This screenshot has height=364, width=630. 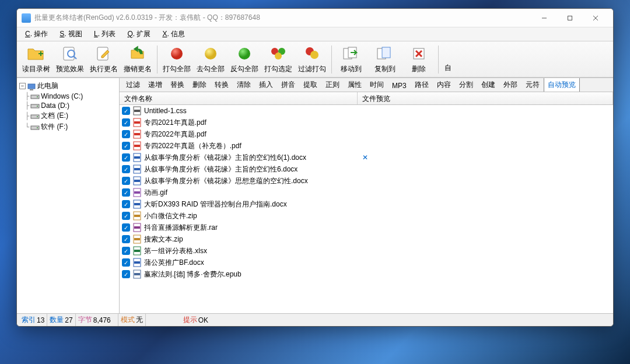 I want to click on tree-drive: ├文档 (E:), so click(x=68, y=116).